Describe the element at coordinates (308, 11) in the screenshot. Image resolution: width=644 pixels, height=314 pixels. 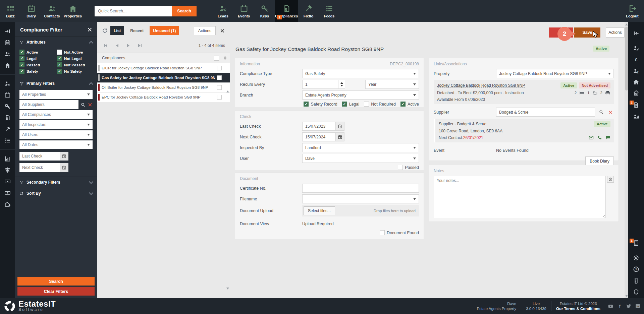
I see `nav-fixflo: Fixflo` at that location.